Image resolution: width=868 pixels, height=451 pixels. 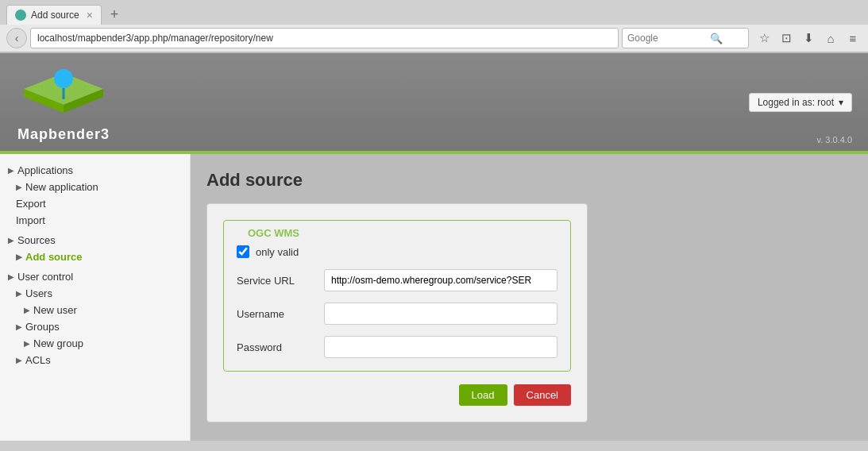 What do you see at coordinates (324, 38) in the screenshot?
I see `url-field` at bounding box center [324, 38].